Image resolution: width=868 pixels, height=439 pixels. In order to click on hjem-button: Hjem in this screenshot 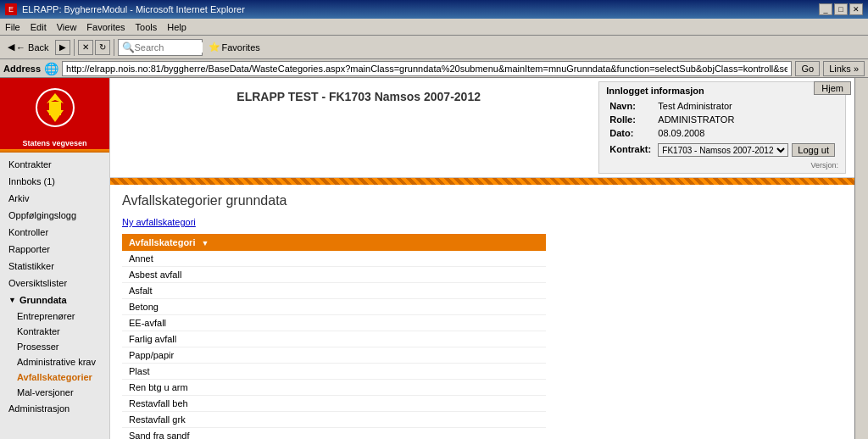, I will do `click(832, 88)`.